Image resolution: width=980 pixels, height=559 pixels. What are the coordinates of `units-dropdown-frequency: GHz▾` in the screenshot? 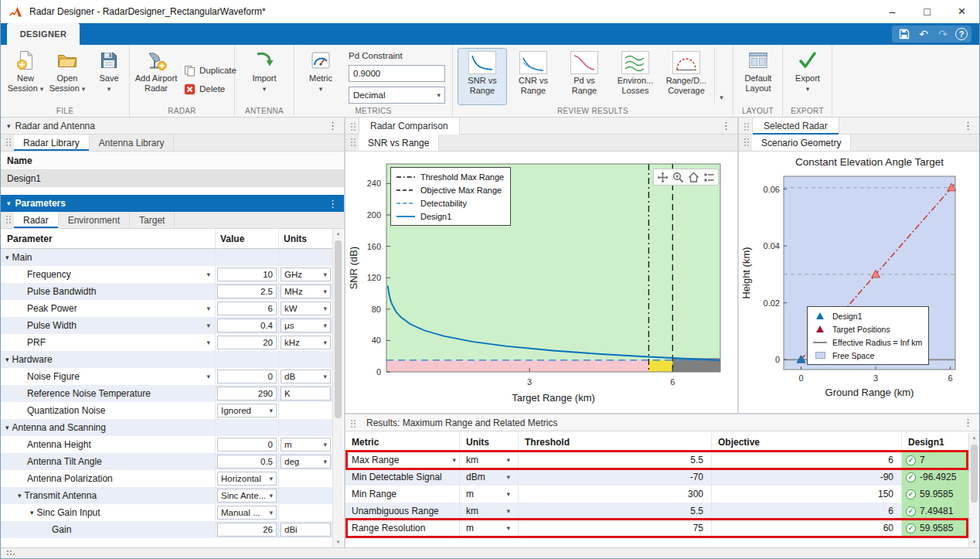 It's located at (306, 274).